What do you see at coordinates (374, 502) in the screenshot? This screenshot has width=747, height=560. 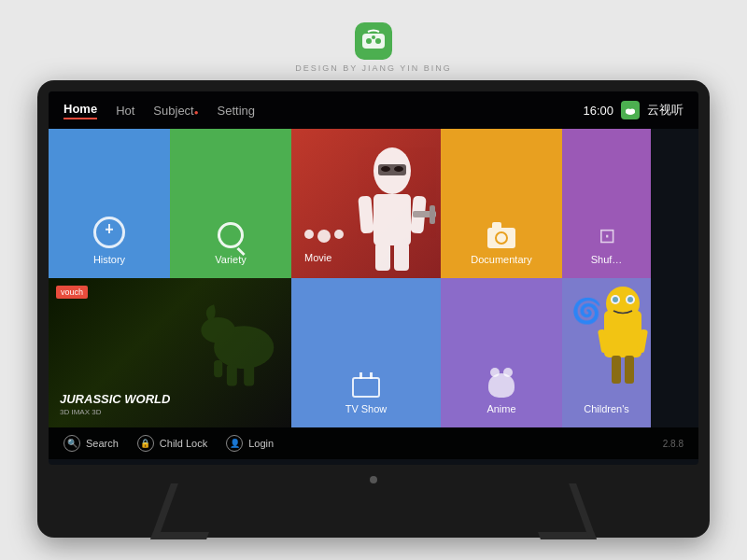 I see `tv-bottom` at bounding box center [374, 502].